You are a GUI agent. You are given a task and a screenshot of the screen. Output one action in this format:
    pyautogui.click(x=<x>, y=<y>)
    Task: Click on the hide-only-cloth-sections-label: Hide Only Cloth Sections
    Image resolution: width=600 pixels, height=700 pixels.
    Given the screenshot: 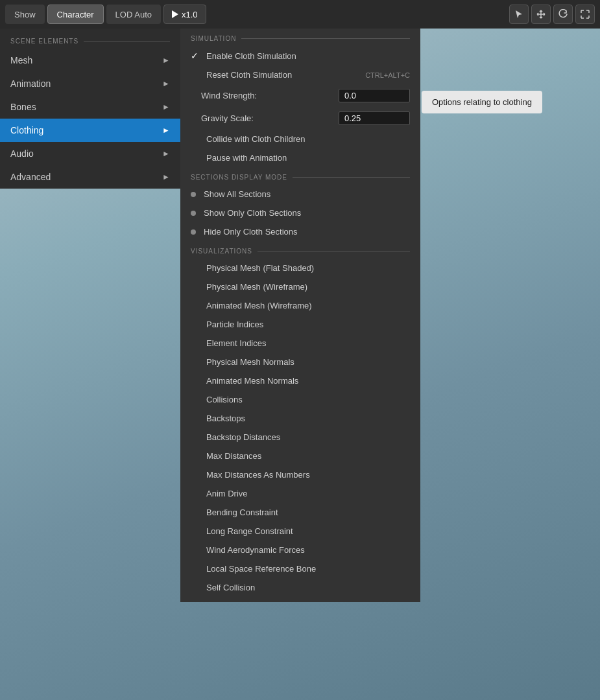 What is the action you would take?
    pyautogui.click(x=250, y=232)
    